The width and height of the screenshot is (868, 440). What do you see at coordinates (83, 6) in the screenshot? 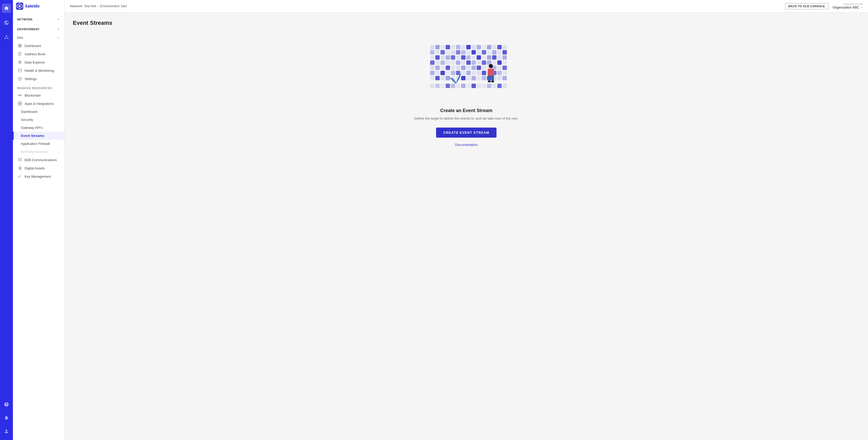
I see `breadcrumb-network: Network: Test Net` at bounding box center [83, 6].